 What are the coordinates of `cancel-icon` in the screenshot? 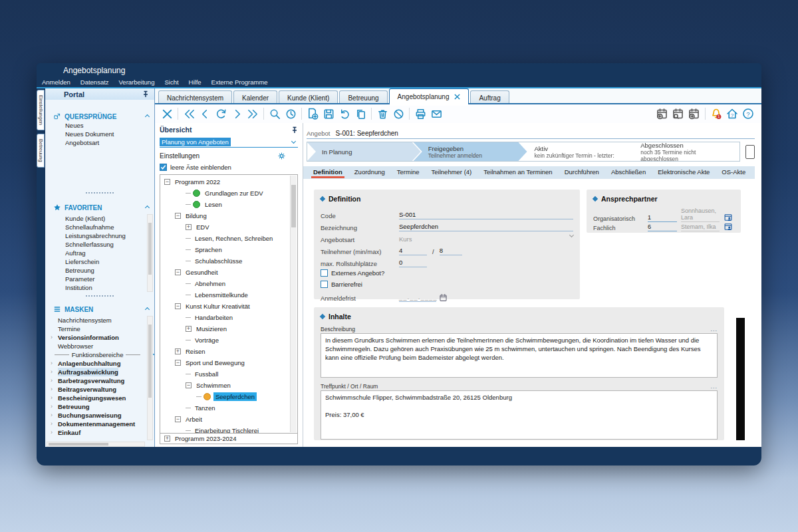 It's located at (398, 114).